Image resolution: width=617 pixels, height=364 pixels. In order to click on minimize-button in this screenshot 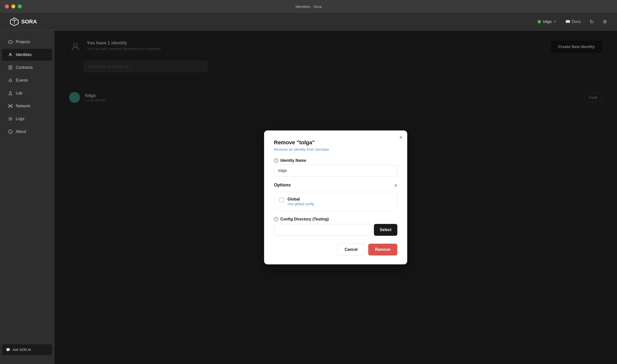, I will do `click(13, 6)`.